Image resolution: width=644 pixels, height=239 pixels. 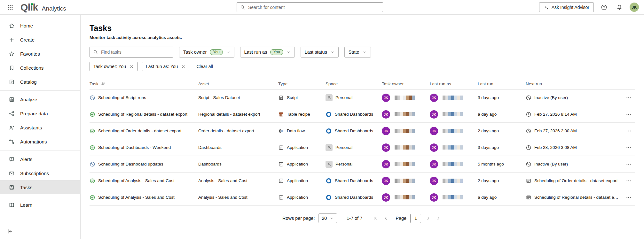 What do you see at coordinates (35, 173) in the screenshot?
I see `sidebar-item-label: Subscriptions` at bounding box center [35, 173].